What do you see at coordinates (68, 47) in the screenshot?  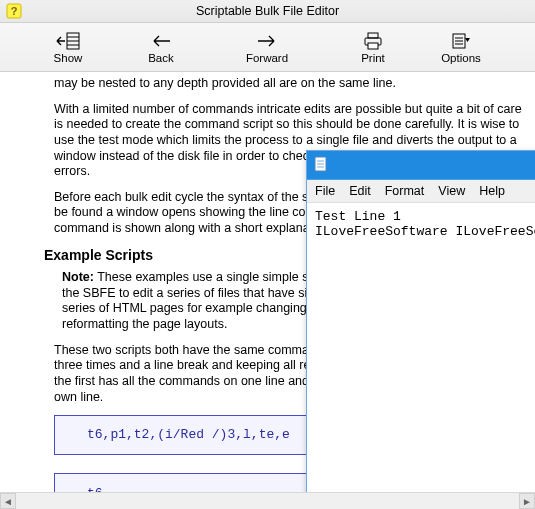 I see `show-button: Show` at bounding box center [68, 47].